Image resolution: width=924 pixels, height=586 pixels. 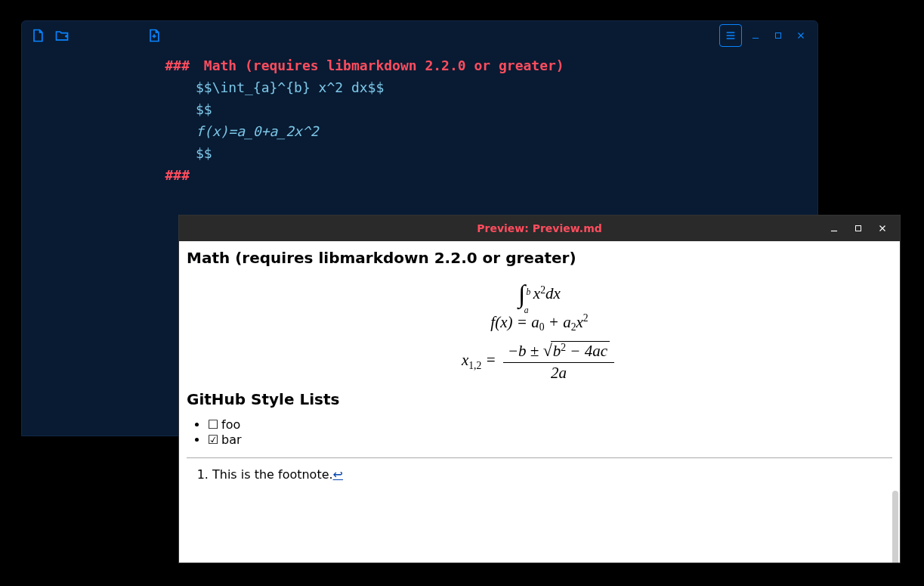 I want to click on footnote-item: This is the footnote.↩, so click(x=552, y=475).